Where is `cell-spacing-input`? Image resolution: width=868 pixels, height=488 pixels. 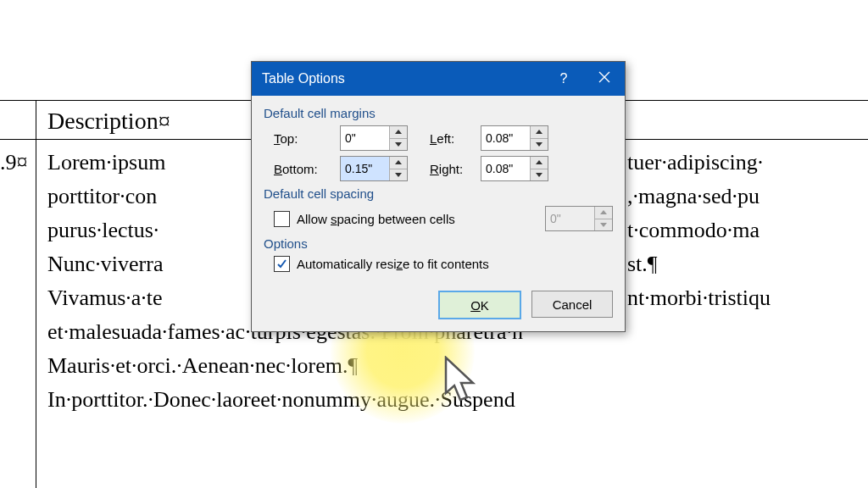 cell-spacing-input is located at coordinates (570, 219).